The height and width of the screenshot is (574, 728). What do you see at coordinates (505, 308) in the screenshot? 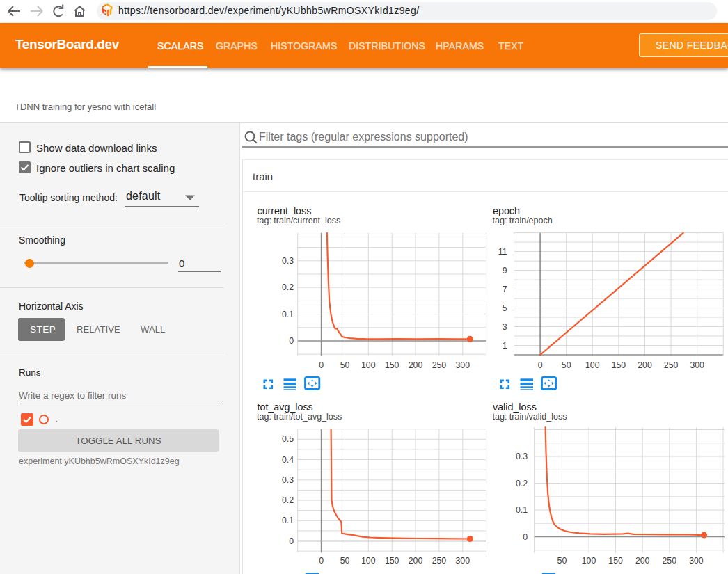
I see `svg-text: 5` at bounding box center [505, 308].